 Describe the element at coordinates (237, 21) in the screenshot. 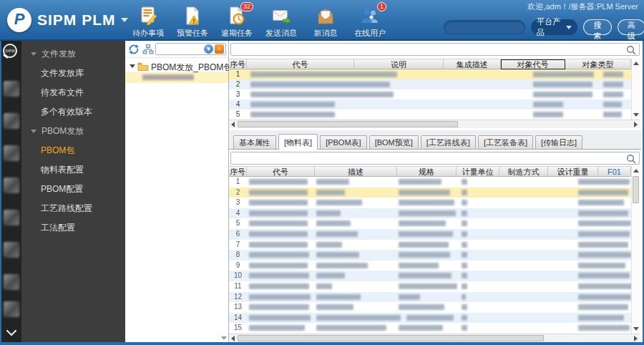

I see `nav-item-3: 32逾期任务` at that location.